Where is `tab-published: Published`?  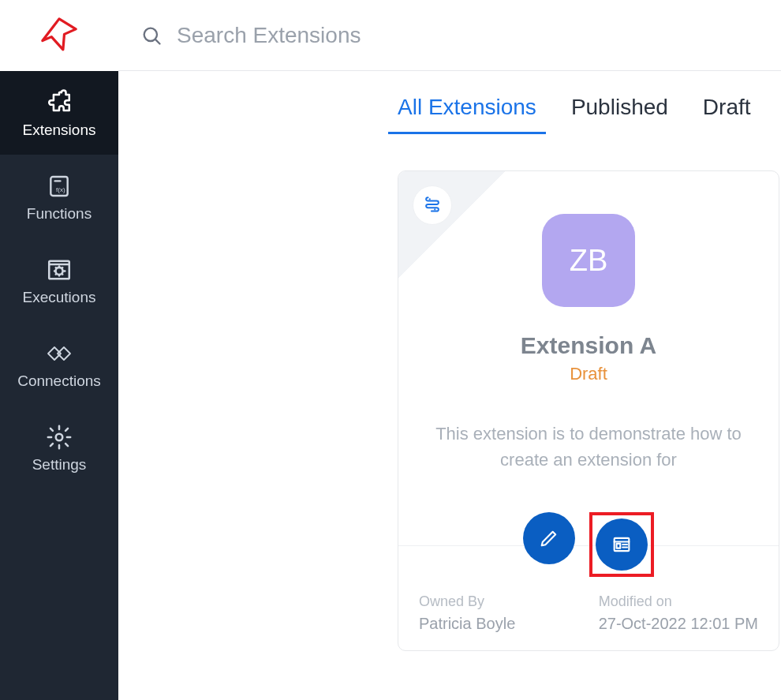
tab-published: Published is located at coordinates (620, 111).